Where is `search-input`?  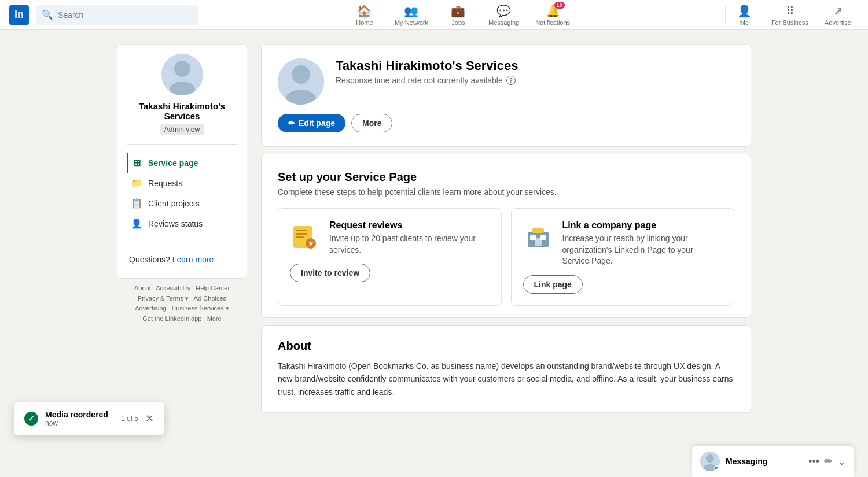
search-input is located at coordinates (125, 15).